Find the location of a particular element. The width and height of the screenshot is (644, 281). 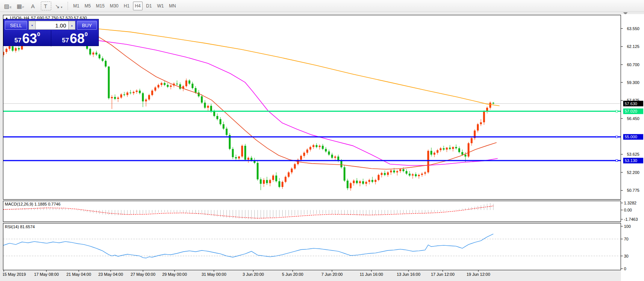

timeframe-toolbar: M1M5M15M30H1H4D1W1MN is located at coordinates (126, 6).